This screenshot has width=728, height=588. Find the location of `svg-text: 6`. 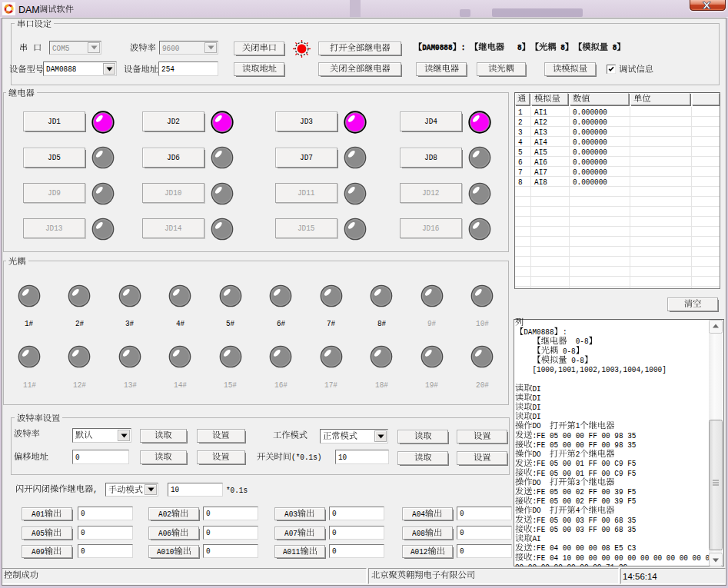

svg-text: 6 is located at coordinates (520, 162).